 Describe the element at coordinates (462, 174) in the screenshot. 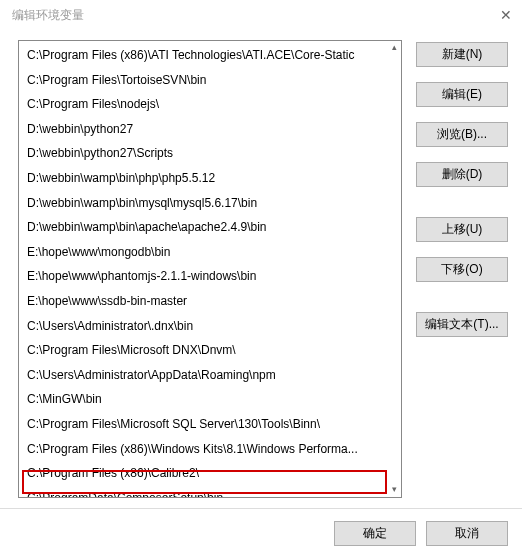

I see `delete-button: 删除(D)` at that location.